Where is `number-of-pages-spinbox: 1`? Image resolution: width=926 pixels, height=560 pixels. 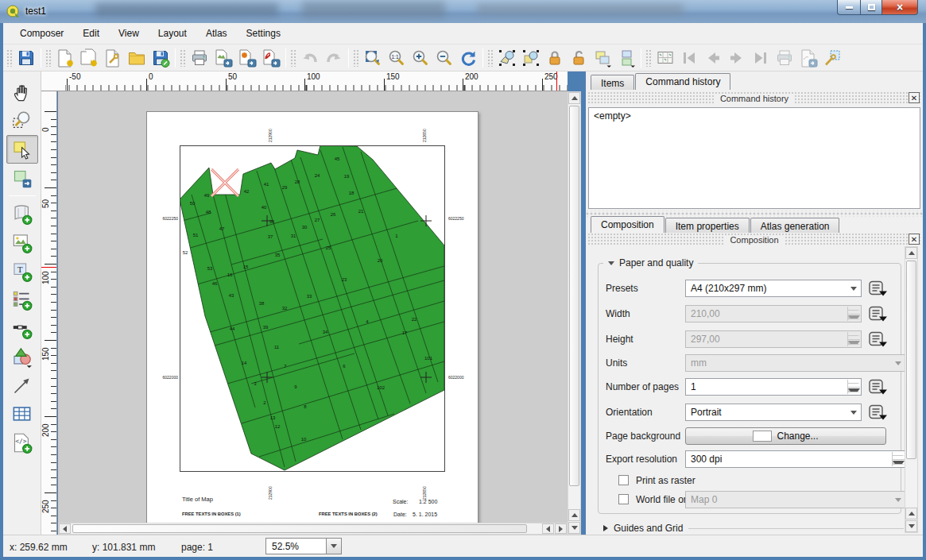 number-of-pages-spinbox: 1 is located at coordinates (773, 387).